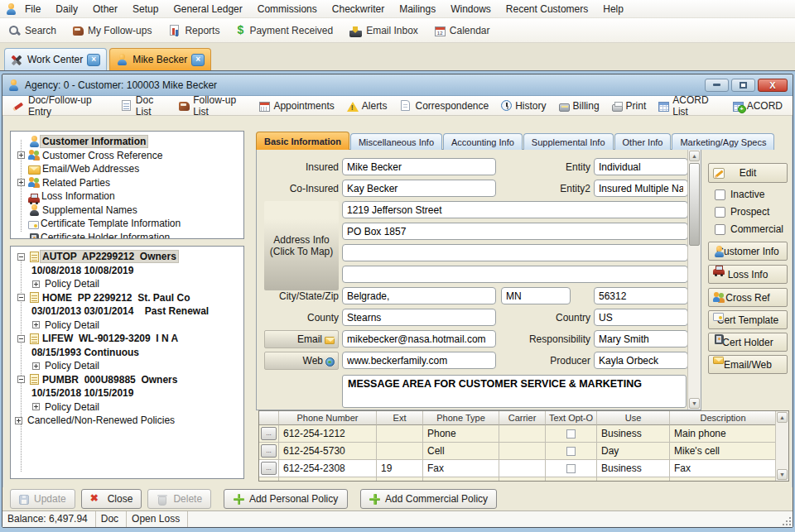  Describe the element at coordinates (748, 275) in the screenshot. I see `loss-info-button: Loss Info` at that location.